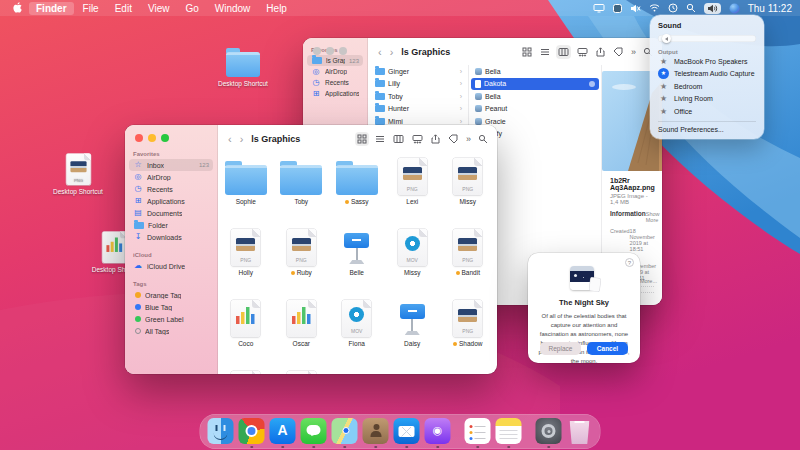 The image size is (800, 450). What do you see at coordinates (407, 431) in the screenshot?
I see `dock-mail-icon` at bounding box center [407, 431].